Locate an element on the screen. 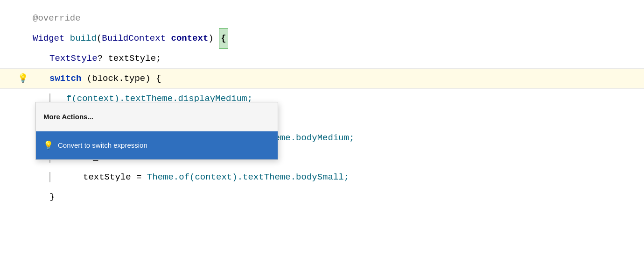 The image size is (644, 273). code-content-4: switch (block.type) { is located at coordinates (331, 79).